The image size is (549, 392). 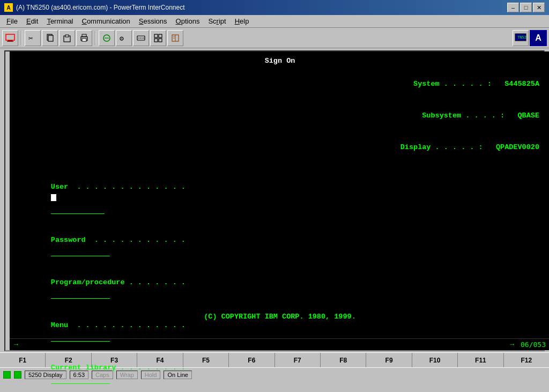 What do you see at coordinates (80, 251) in the screenshot?
I see `password-field` at bounding box center [80, 251].